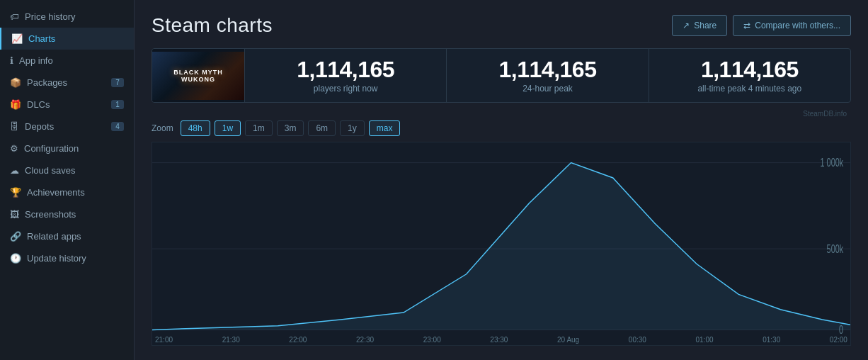 The width and height of the screenshot is (868, 360). I want to click on zoom-1m: 1m, so click(259, 128).